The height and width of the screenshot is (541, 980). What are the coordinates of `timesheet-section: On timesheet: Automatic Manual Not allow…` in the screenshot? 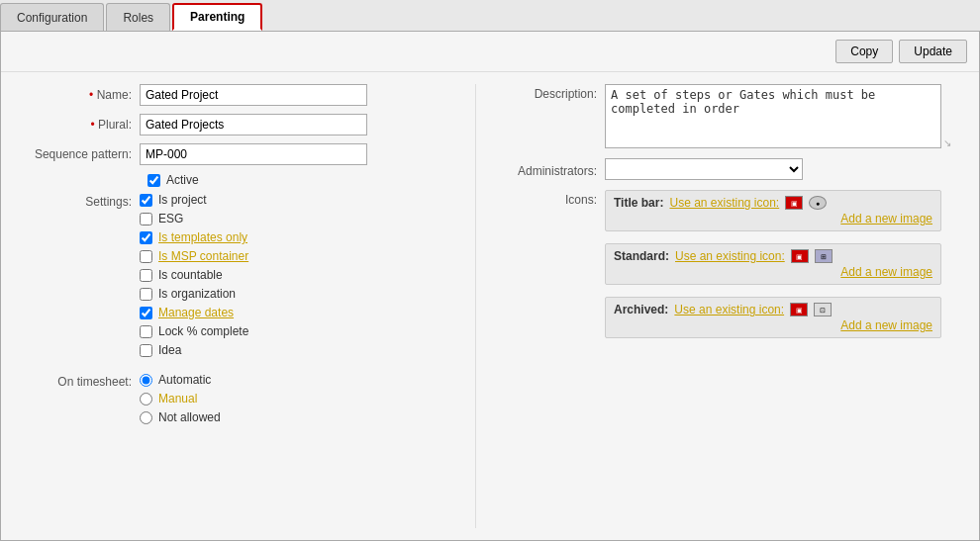 It's located at (238, 399).